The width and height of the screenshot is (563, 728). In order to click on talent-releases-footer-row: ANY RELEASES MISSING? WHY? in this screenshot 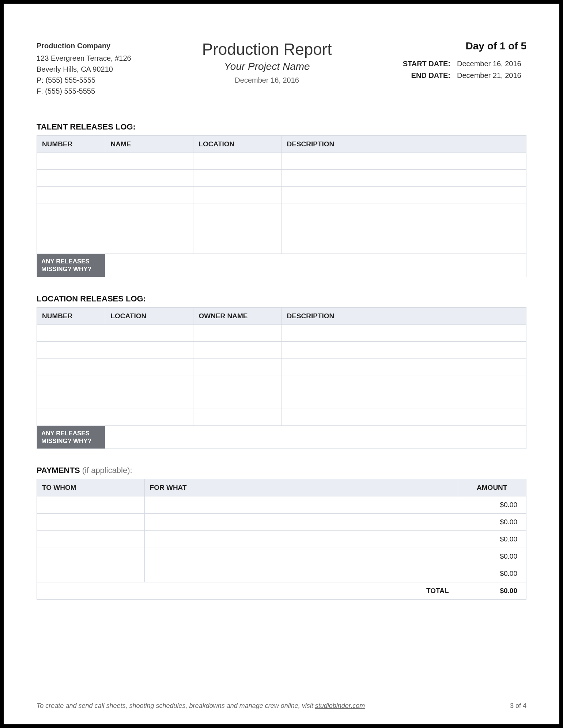, I will do `click(282, 266)`.